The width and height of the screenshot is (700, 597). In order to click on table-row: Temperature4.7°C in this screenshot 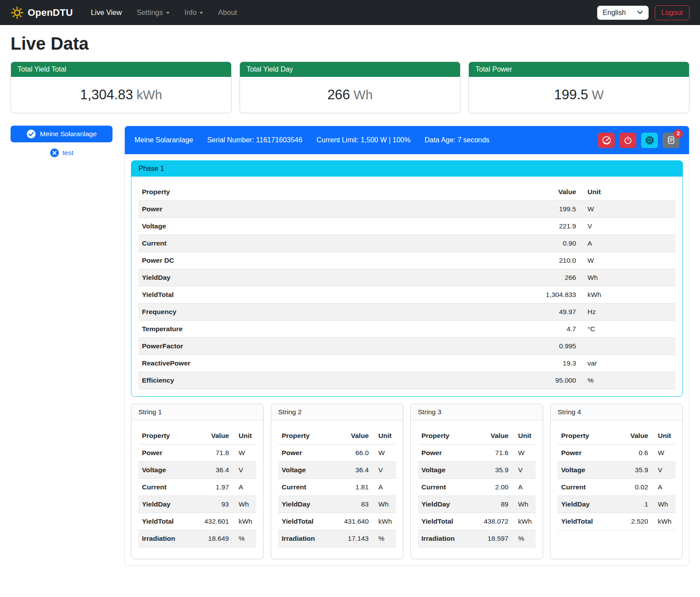, I will do `click(407, 329)`.